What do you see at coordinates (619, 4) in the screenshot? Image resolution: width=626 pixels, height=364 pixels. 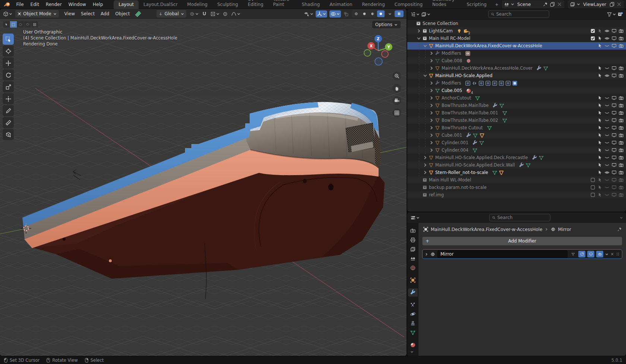 I see `delete-view-layer-button` at bounding box center [619, 4].